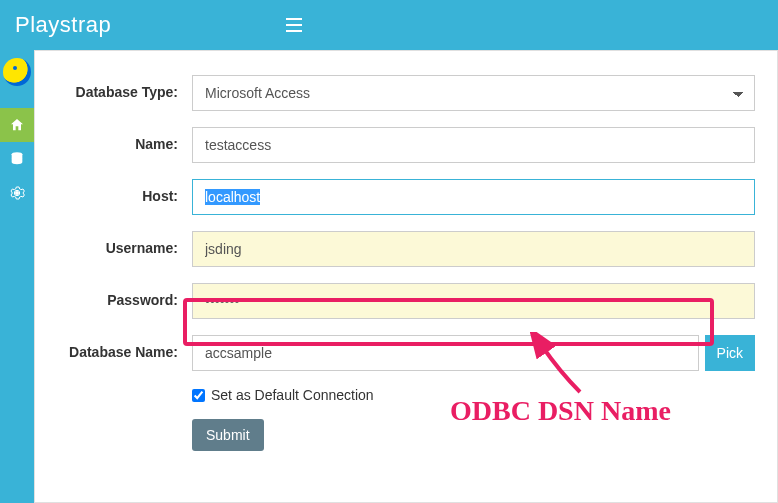 The image size is (778, 503). I want to click on label-host: Host:, so click(124, 197).